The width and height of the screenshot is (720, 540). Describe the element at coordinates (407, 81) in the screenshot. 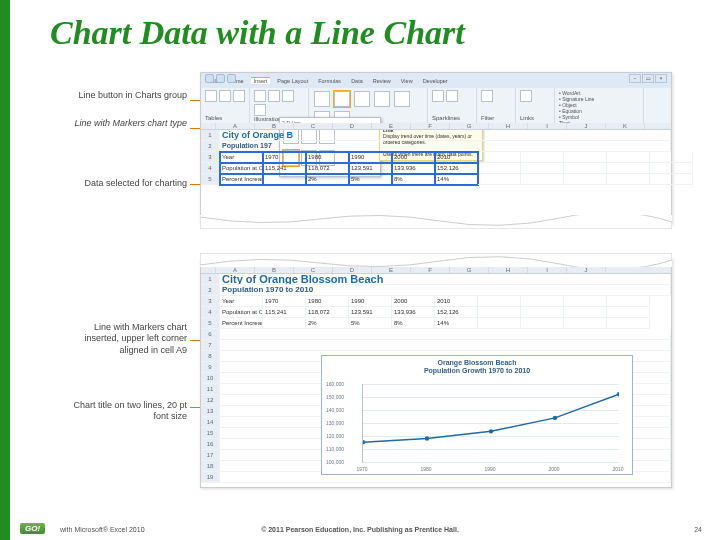

I see `ribbon-tab-view: View` at that location.